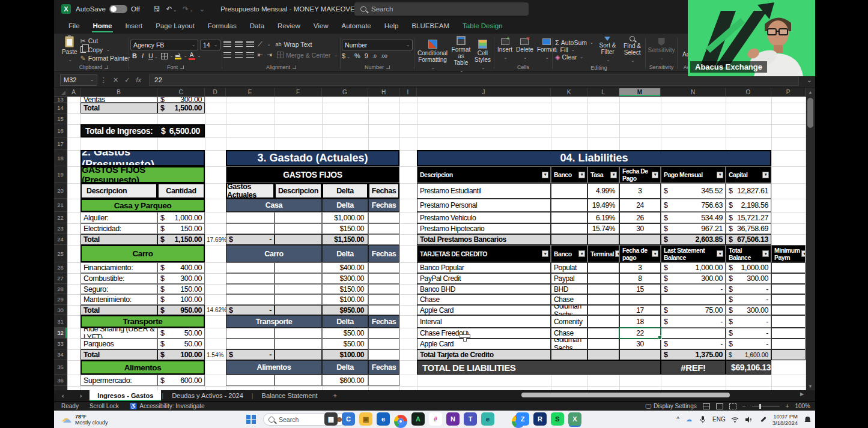 Image resolution: width=868 pixels, height=428 pixels. Describe the element at coordinates (384, 289) in the screenshot. I see `cell-H28` at that location.